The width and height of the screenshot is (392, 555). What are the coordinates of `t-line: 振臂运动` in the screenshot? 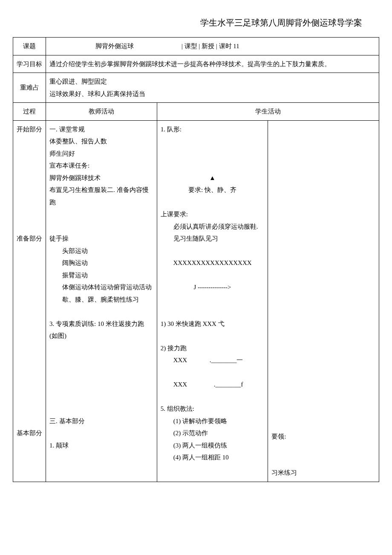 It's located at (101, 276).